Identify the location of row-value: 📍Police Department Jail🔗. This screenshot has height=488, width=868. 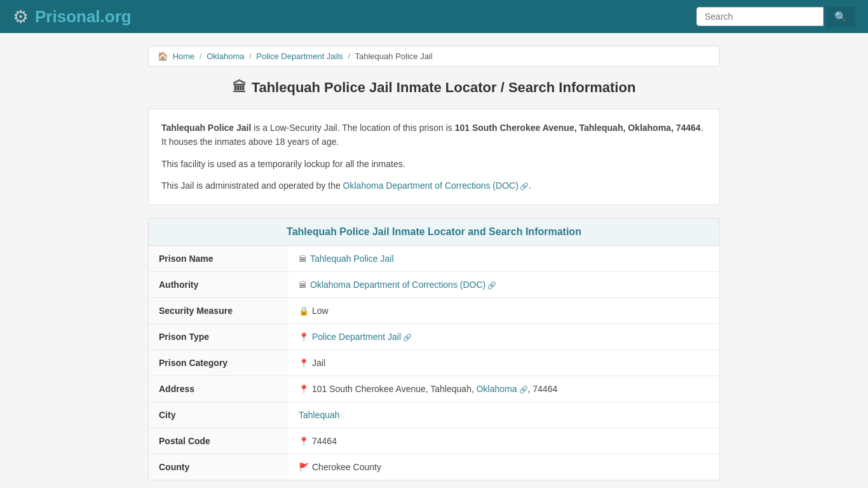
(504, 337).